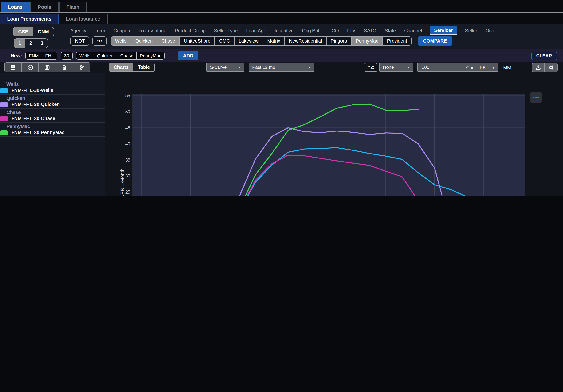 The width and height of the screenshot is (563, 392). What do you see at coordinates (52, 104) in the screenshot?
I see `legend-series-row: FNM-FHL-30-Quicken` at bounding box center [52, 104].